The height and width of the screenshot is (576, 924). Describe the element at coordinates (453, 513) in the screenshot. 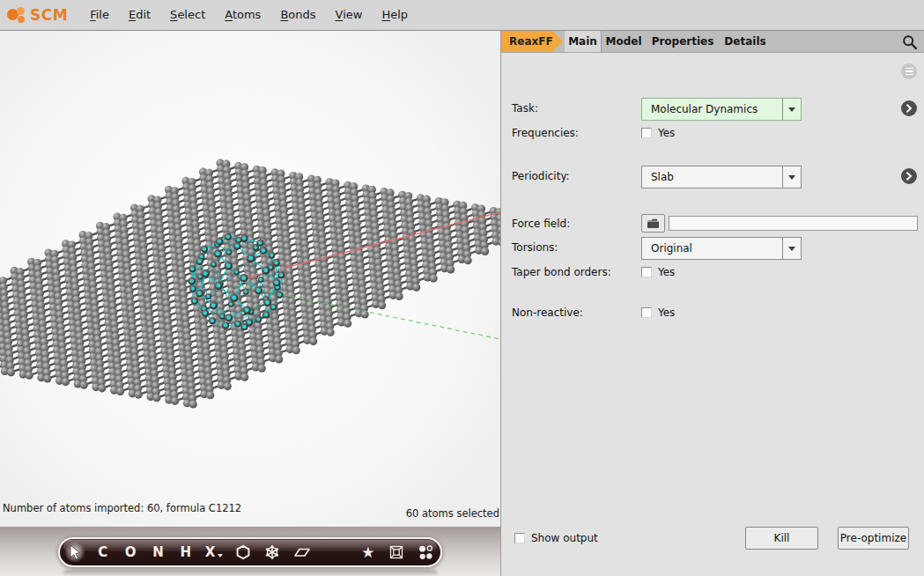

I see `selection-status-text: 60 atoms selected` at that location.